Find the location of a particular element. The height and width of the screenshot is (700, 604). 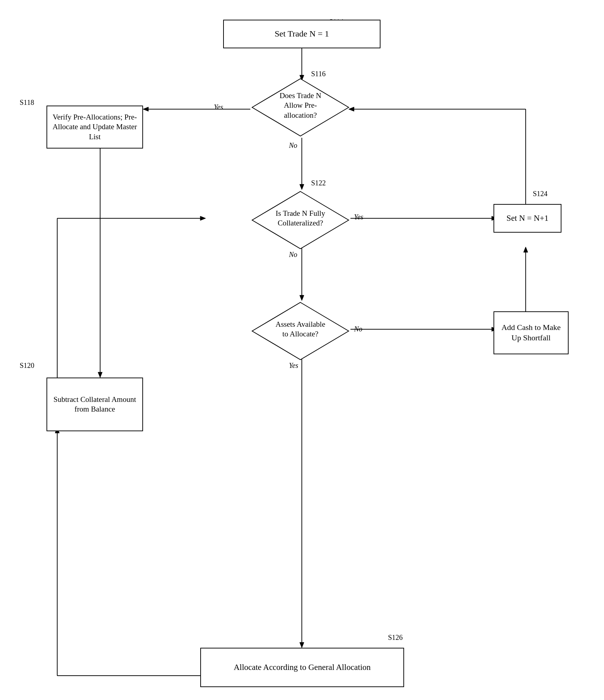

verify-pre-alloc-box: Verify Pre-Allocations; Pre-Allocate and… is located at coordinates (95, 127).